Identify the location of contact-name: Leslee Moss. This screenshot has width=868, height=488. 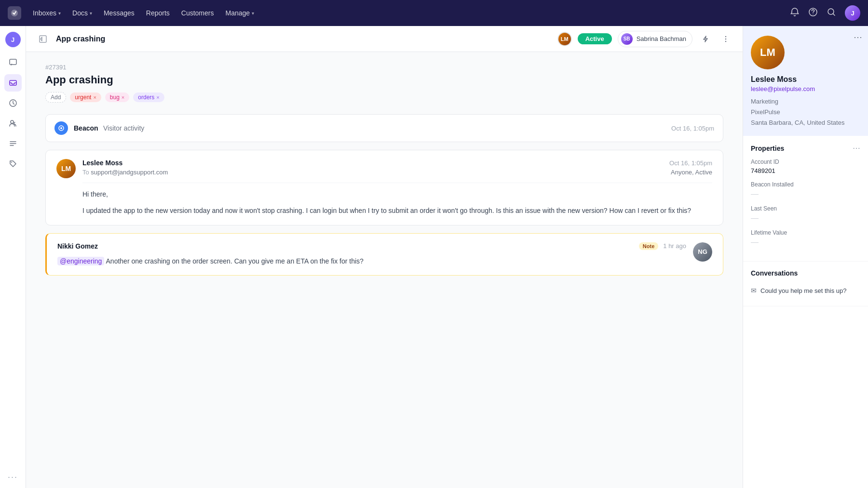
(805, 79).